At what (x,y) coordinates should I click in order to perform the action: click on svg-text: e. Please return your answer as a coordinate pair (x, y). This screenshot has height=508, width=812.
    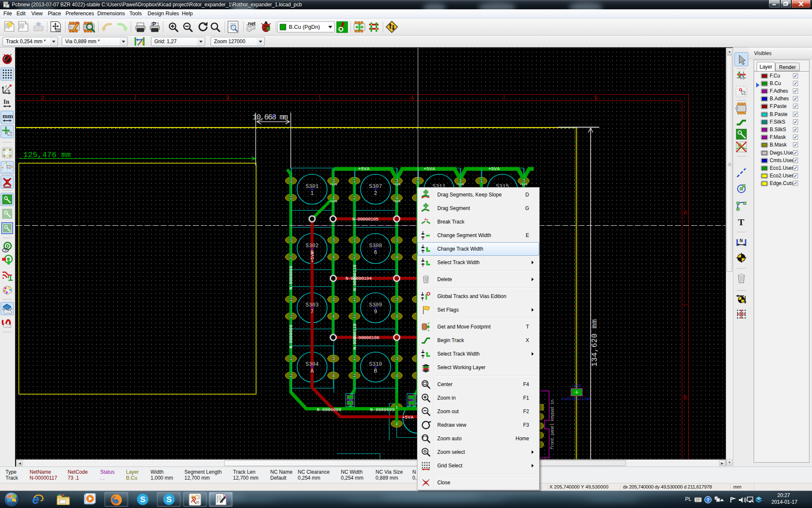
    Looking at the image, I should click on (36, 500).